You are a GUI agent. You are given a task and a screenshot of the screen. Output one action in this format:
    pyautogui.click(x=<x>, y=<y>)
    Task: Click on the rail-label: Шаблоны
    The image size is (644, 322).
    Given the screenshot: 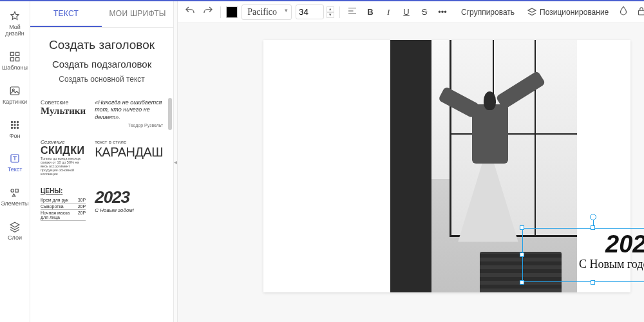 What is the action you would take?
    pyautogui.click(x=15, y=68)
    